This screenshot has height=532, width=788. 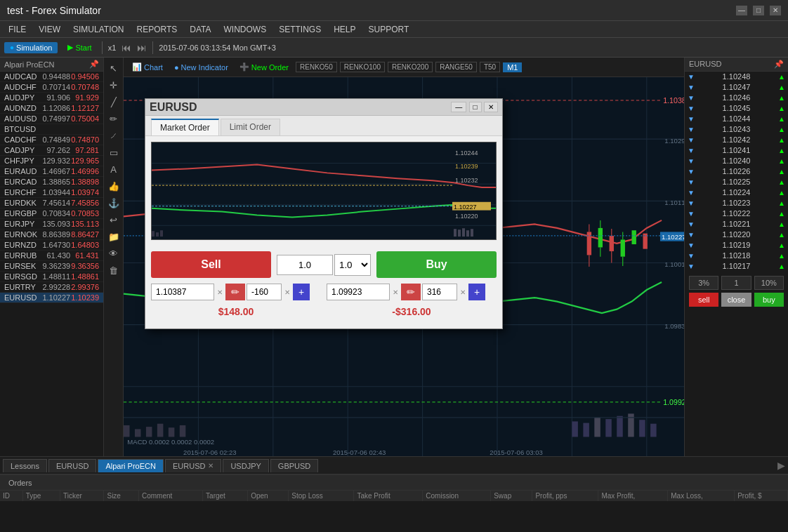 What do you see at coordinates (264, 292) in the screenshot?
I see `sell-pips-input` at bounding box center [264, 292].